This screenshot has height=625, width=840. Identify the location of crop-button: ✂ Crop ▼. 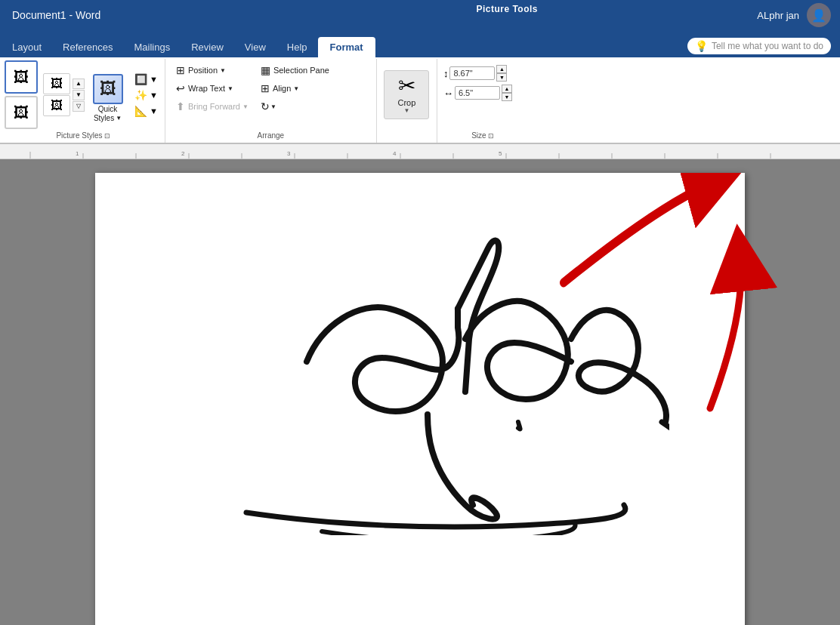
(406, 95).